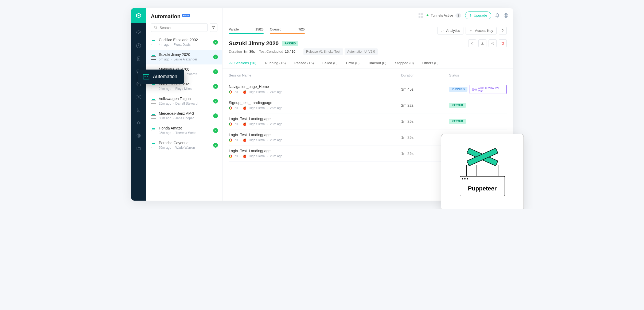 The height and width of the screenshot is (310, 644). I want to click on tab: Passed (16), so click(304, 63).